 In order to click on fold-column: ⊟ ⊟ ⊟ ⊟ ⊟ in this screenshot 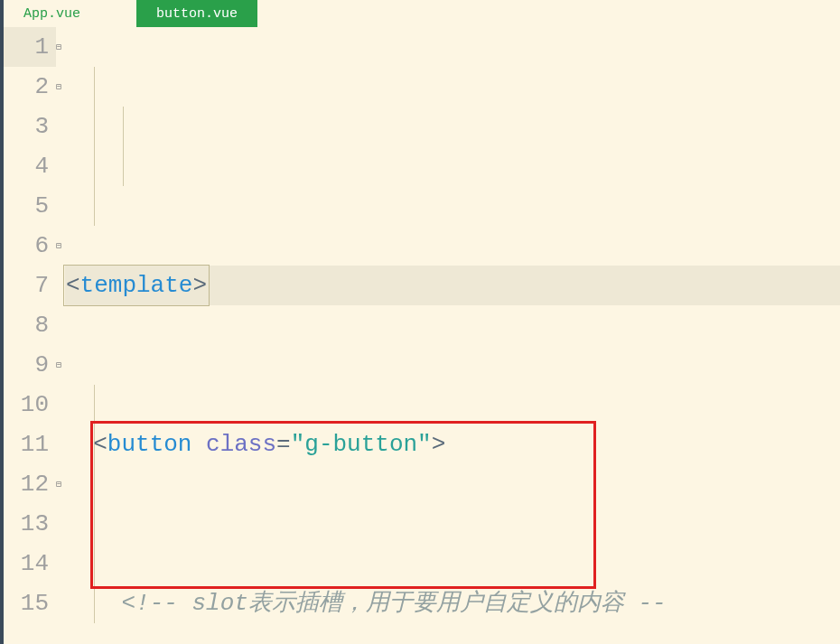, I will do `click(61, 336)`.